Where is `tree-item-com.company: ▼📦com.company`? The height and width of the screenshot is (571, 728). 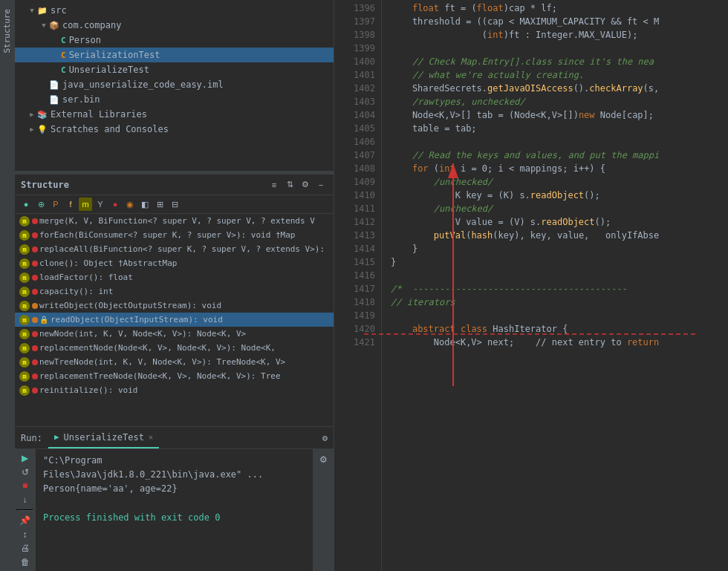 tree-item-com.company: ▼📦com.company is located at coordinates (174, 25).